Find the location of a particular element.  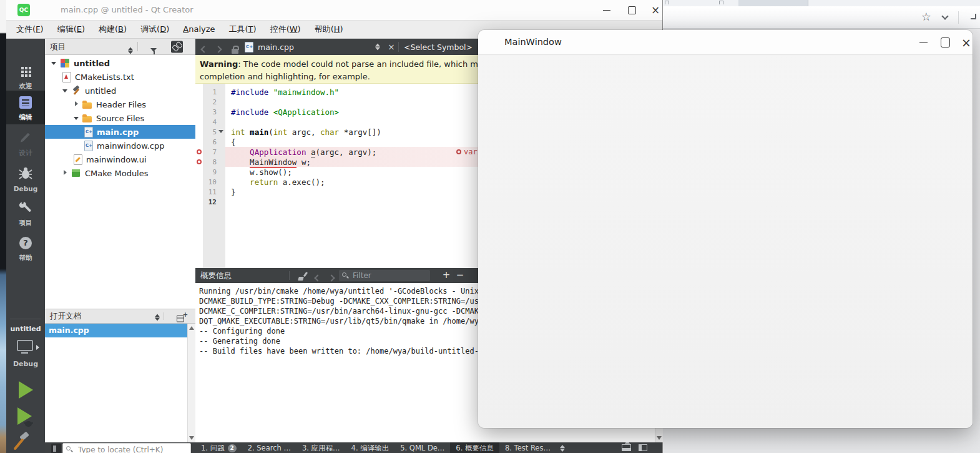

tree-item-mainwindow-ui: mainwindow.ui is located at coordinates (120, 159).